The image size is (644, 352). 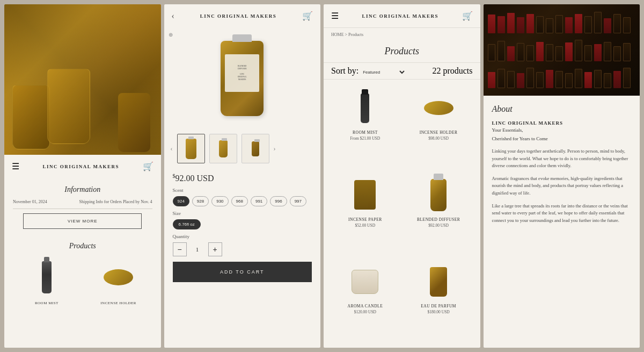 What do you see at coordinates (562, 186) in the screenshot?
I see `about-body-text: Linking your days together aesthetically…` at bounding box center [562, 186].